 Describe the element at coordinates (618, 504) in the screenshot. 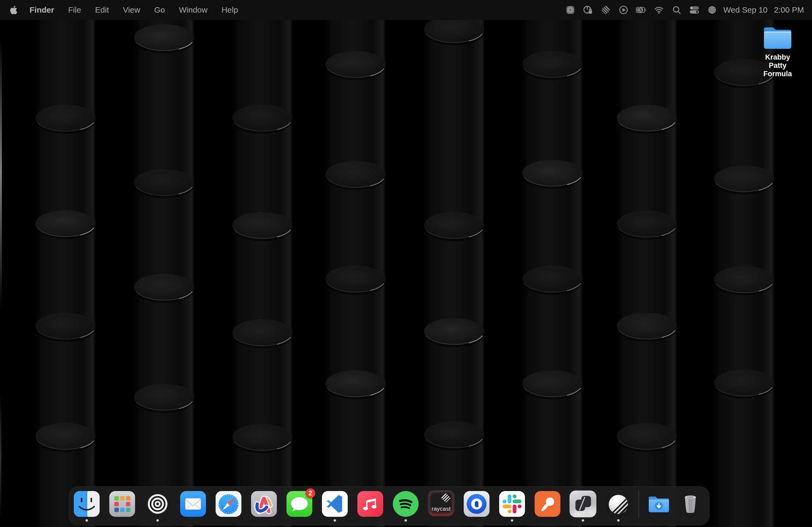

I see `striped-sphere-icon` at that location.